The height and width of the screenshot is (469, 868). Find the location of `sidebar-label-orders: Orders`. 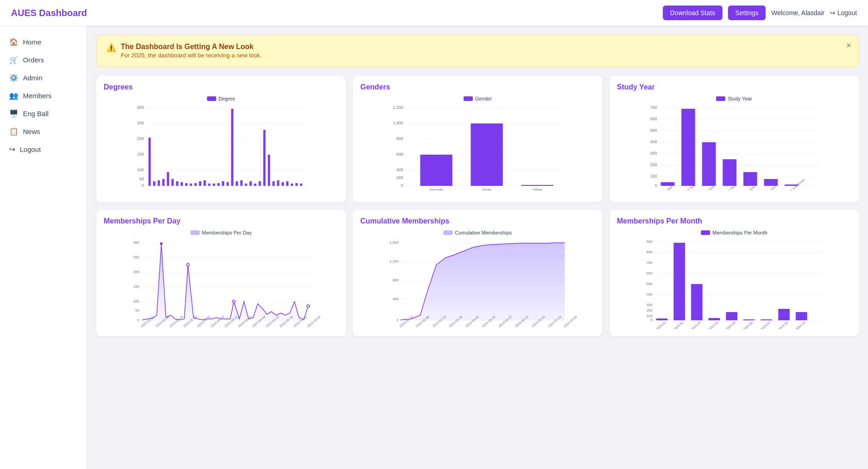

sidebar-label-orders: Orders is located at coordinates (34, 60).